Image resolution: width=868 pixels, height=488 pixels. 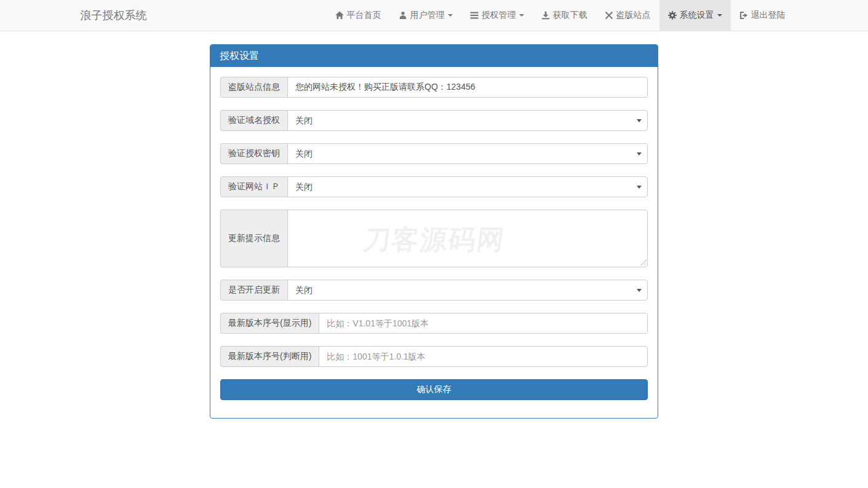 I want to click on update-notice-textarea, so click(x=468, y=238).